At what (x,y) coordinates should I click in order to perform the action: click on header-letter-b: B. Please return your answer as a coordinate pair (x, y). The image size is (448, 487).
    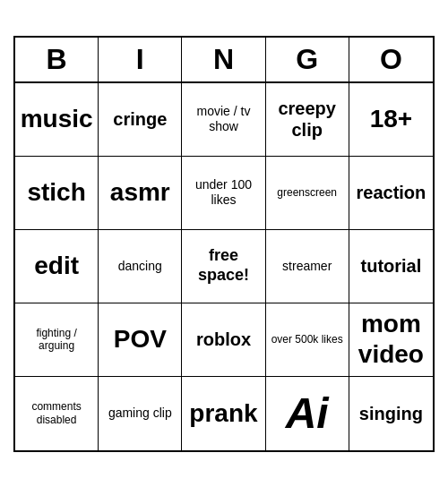
    Looking at the image, I should click on (57, 59).